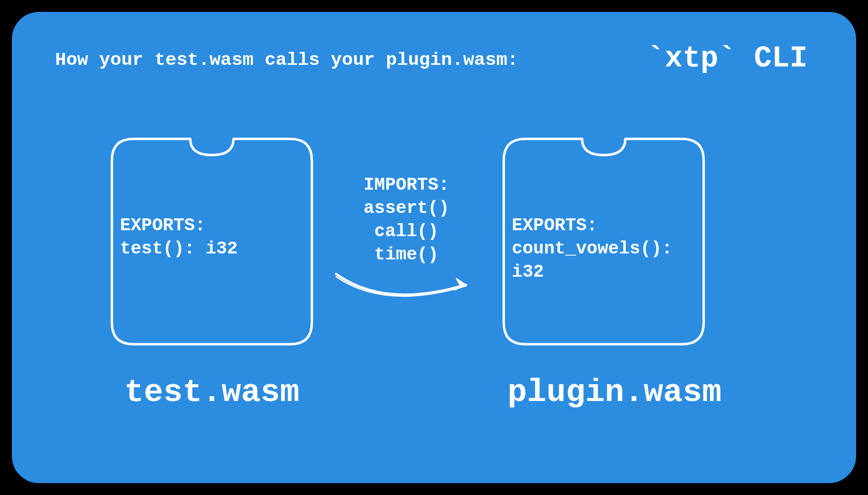 The height and width of the screenshot is (495, 868). I want to click on imports-fn-assert: assert(), so click(406, 209).